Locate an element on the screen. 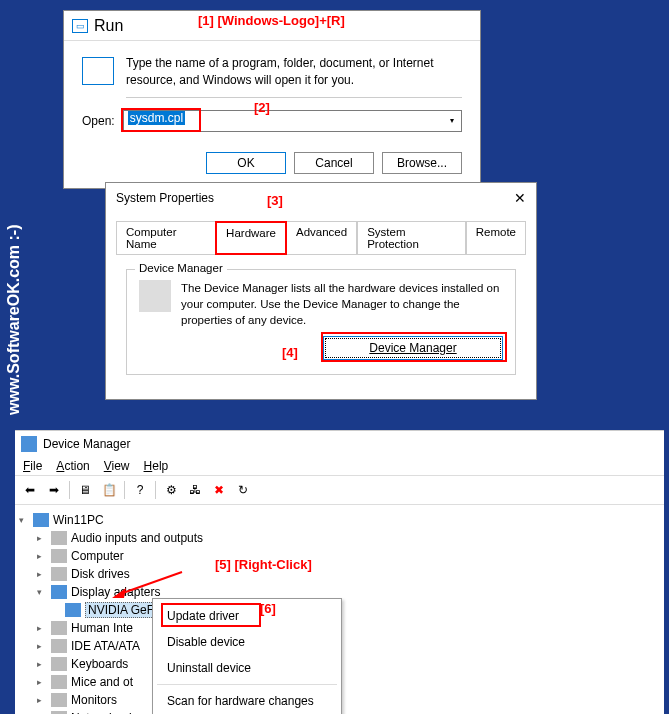  browse-button: Browse... is located at coordinates (422, 163).